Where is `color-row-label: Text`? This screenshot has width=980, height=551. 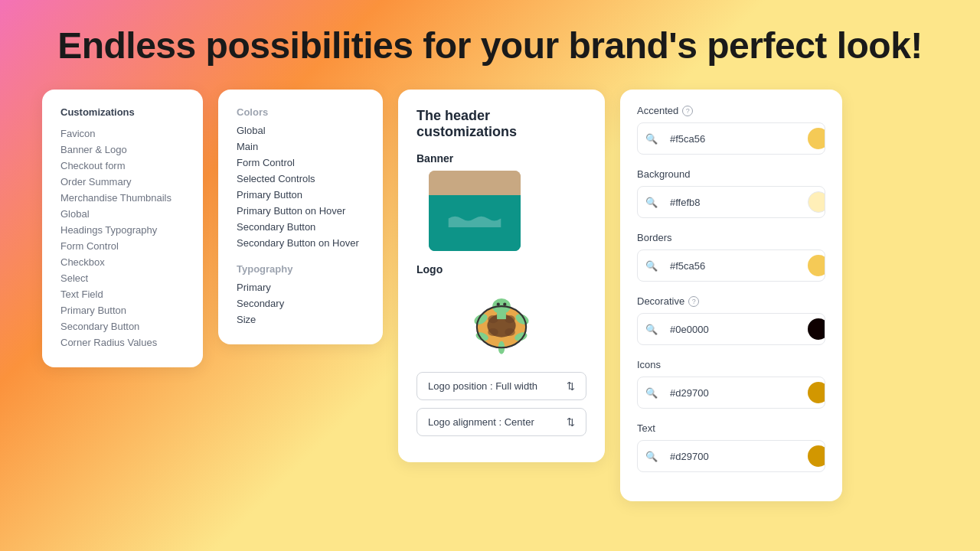
color-row-label: Text is located at coordinates (731, 429).